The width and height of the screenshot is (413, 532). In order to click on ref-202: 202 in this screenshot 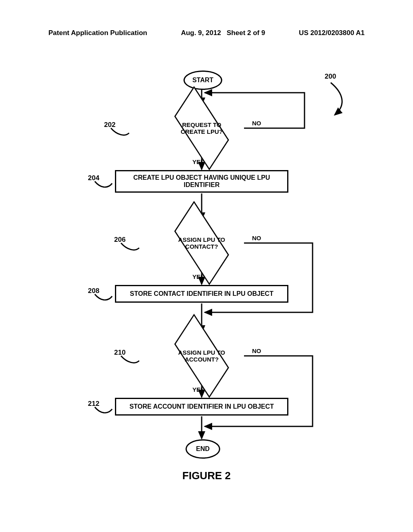, I will do `click(110, 125)`.